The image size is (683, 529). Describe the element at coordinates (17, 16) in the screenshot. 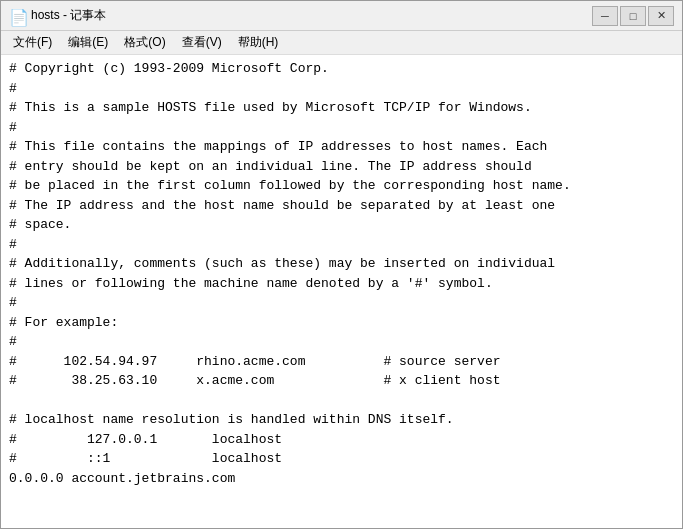

I see `app-icon: 📄` at that location.